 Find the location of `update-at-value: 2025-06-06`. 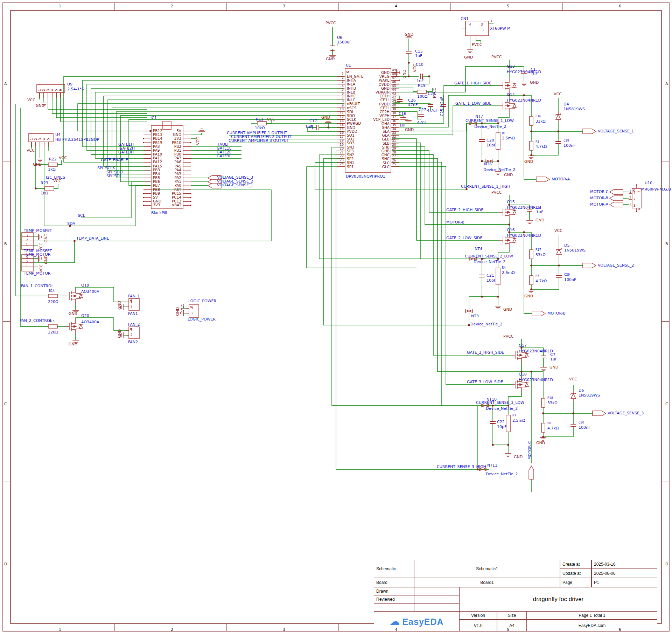

update-at-value: 2025-06-06 is located at coordinates (624, 573).